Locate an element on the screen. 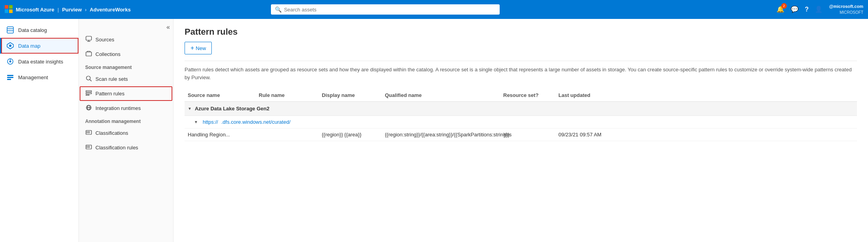  sources-icon is located at coordinates (89, 39).